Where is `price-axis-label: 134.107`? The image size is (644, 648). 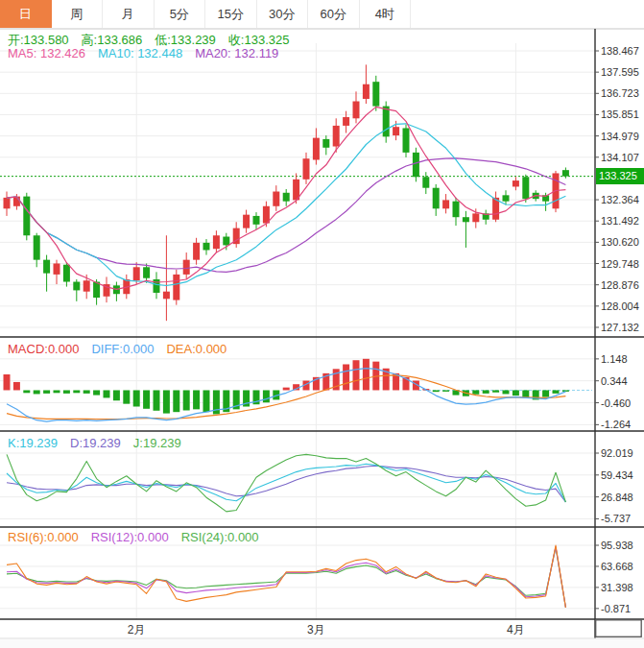
price-axis-label: 134.107 is located at coordinates (620, 157).